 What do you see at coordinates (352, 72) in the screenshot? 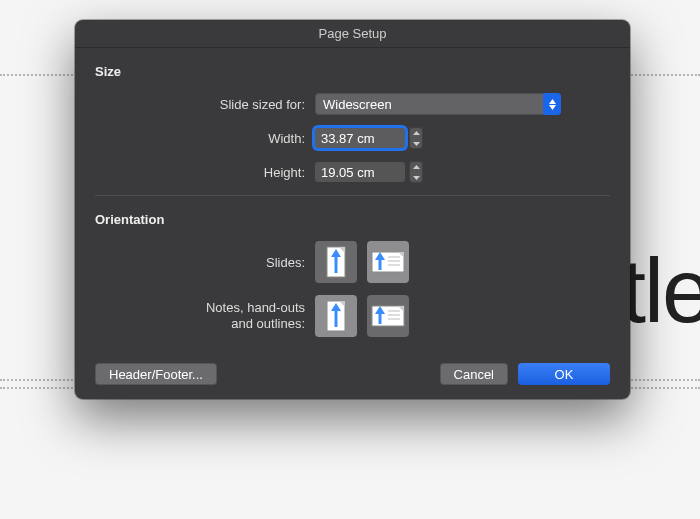
I see `size-section-label: Size` at bounding box center [352, 72].